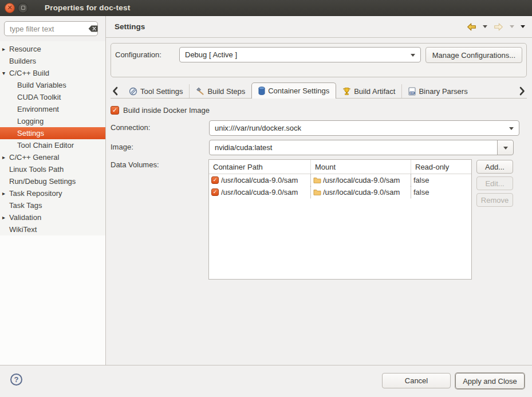  I want to click on tab-label: Build Artifact, so click(375, 92).